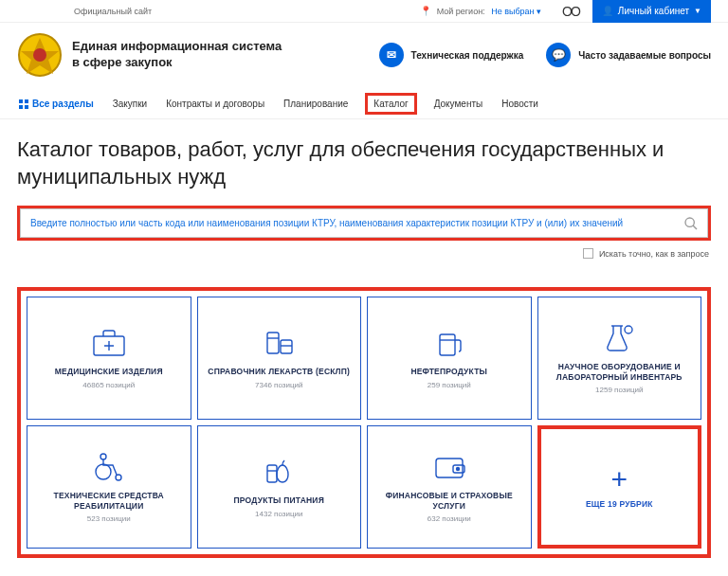 Image resolution: width=728 pixels, height=576 pixels. Describe the element at coordinates (108, 385) in the screenshot. I see `card-count: 46865 позиций` at that location.